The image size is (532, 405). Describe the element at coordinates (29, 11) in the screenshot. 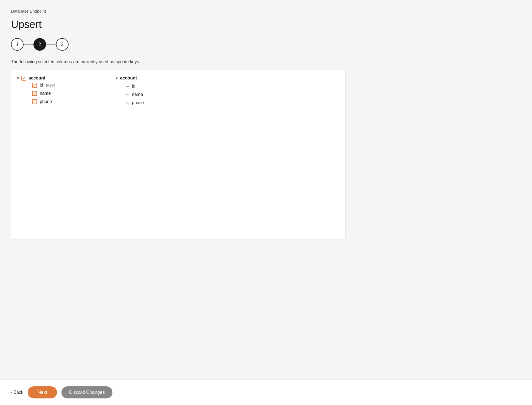

I see `breadcrumb-link: Database Endpoint` at that location.